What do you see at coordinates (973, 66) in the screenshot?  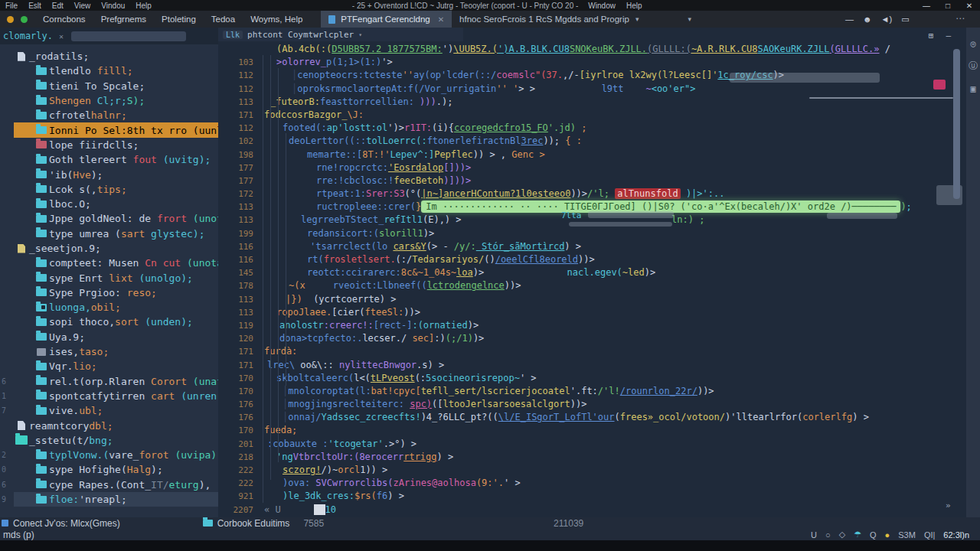 I see `user-circle-icon: ⓤ` at bounding box center [973, 66].